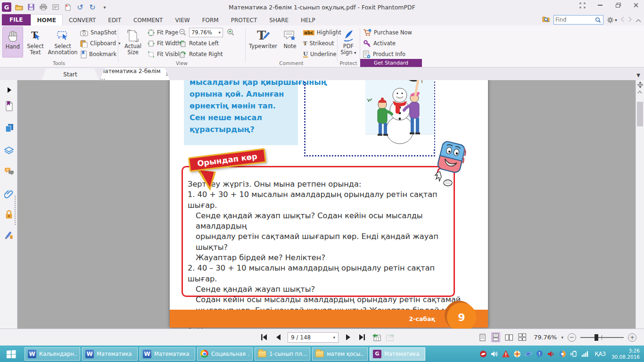 The height and width of the screenshot is (362, 644). What do you see at coordinates (596, 337) in the screenshot?
I see `zoom-slider-thumb` at bounding box center [596, 337].